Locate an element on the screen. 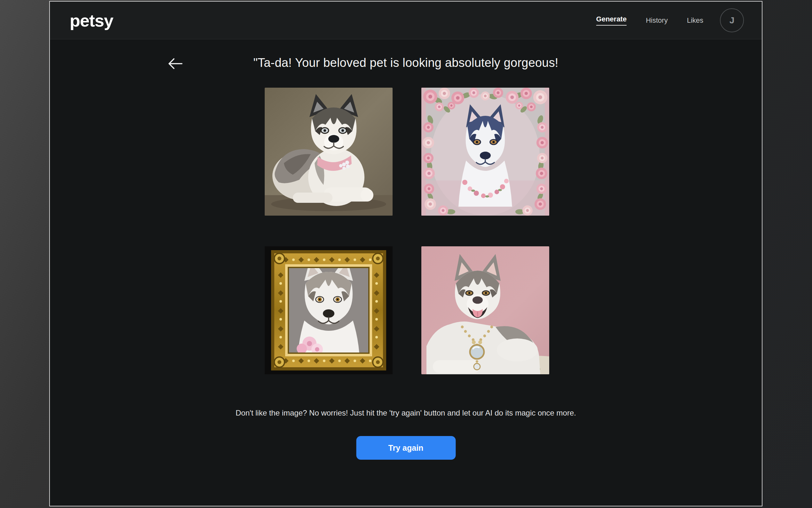 The image size is (812, 508). page-title: "Ta-da! Your beloved pet is looking abso… is located at coordinates (406, 63).